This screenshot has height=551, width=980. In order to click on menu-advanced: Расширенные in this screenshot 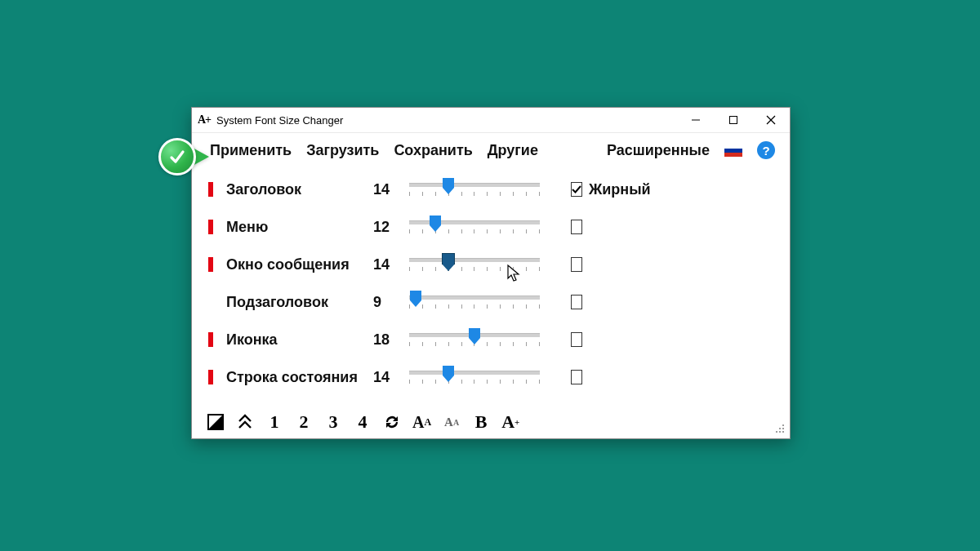, I will do `click(658, 150)`.